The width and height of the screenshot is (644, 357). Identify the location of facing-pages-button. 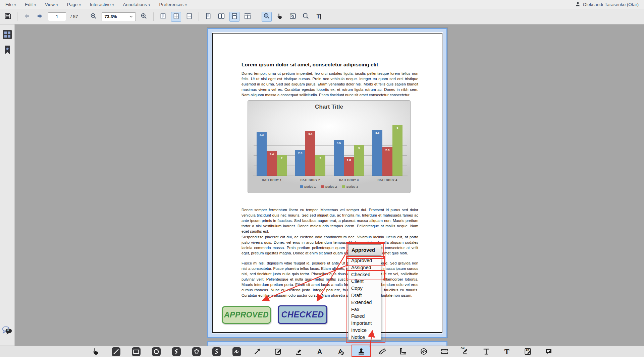
(221, 17).